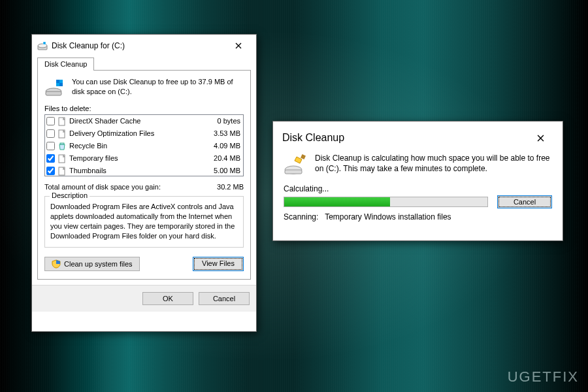 This screenshot has height=392, width=588. I want to click on progress-bar-fill, so click(337, 202).